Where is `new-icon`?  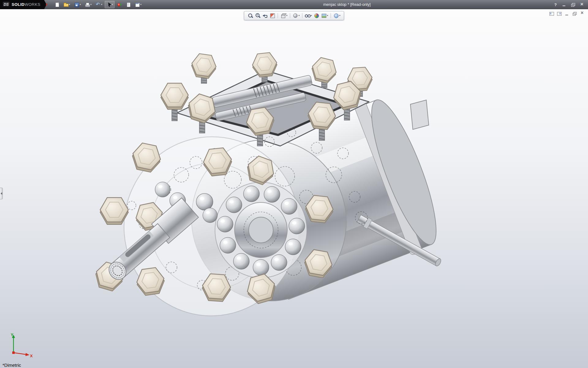 new-icon is located at coordinates (57, 5).